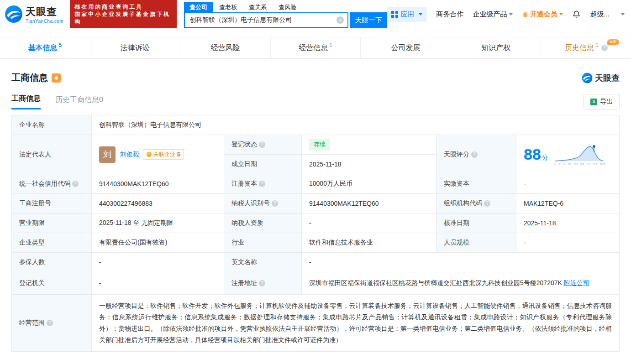 This screenshot has width=631, height=364. Describe the element at coordinates (320, 145) in the screenshot. I see `status-badge: 存续` at that location.